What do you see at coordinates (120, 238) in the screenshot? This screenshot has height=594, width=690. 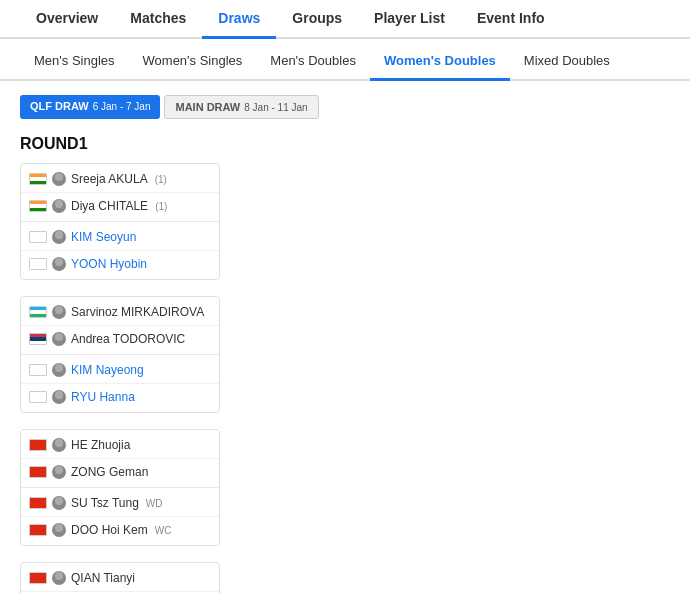 I see `team-row: KIM Seoyun` at bounding box center [120, 238].